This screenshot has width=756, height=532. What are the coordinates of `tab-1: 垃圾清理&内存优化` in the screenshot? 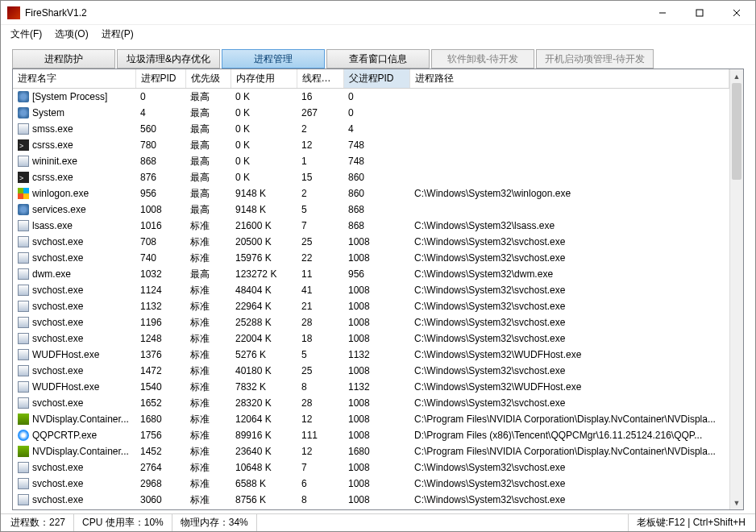 It's located at (168, 59).